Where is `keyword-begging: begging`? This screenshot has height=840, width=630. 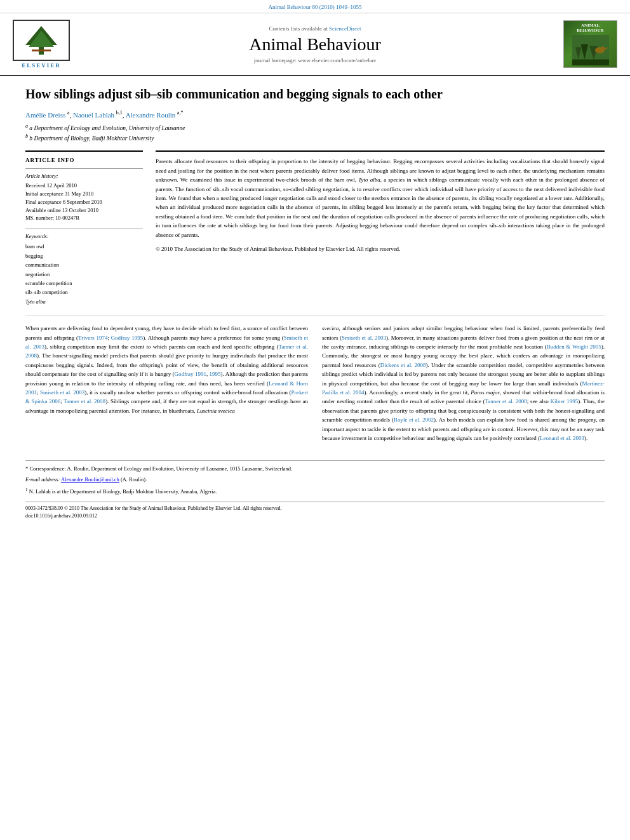 keyword-begging: begging is located at coordinates (84, 256).